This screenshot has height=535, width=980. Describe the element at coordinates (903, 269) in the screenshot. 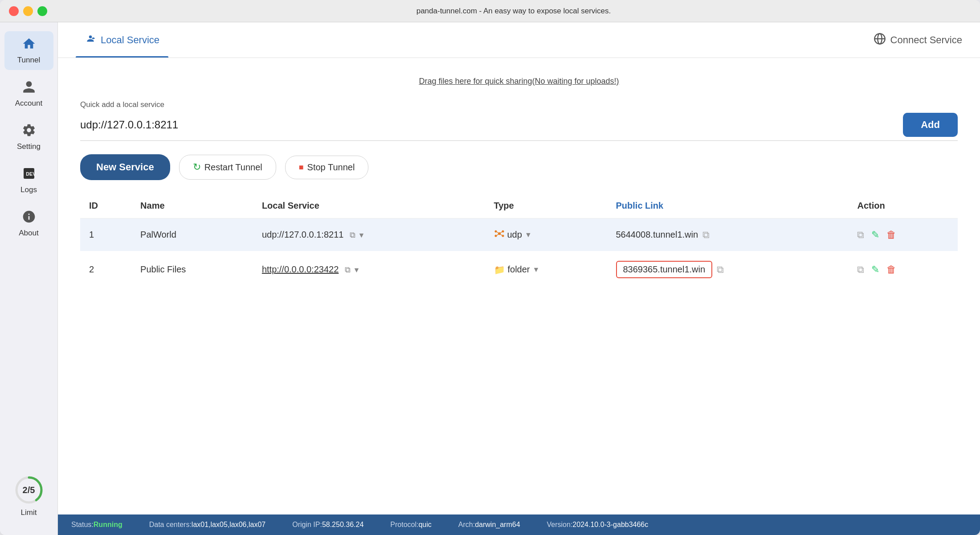

I see `row2-actions: ⧉ ✎ 🗑` at that location.